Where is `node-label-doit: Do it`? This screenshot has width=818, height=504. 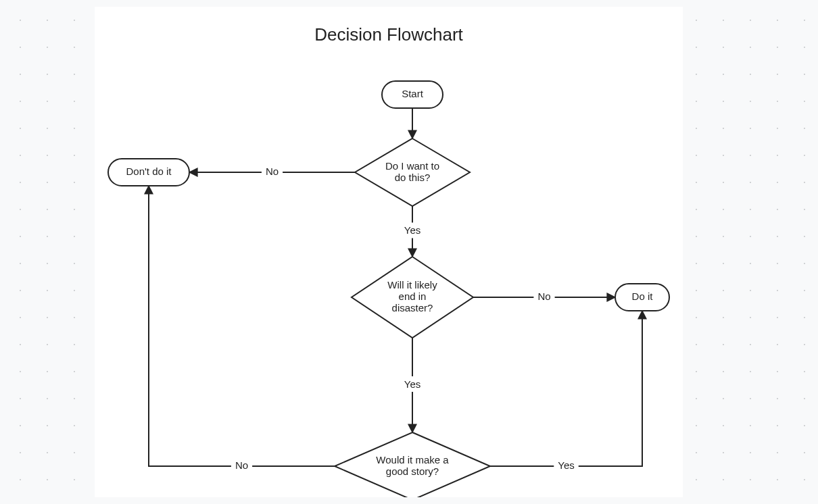
node-label-doit: Do it is located at coordinates (643, 296).